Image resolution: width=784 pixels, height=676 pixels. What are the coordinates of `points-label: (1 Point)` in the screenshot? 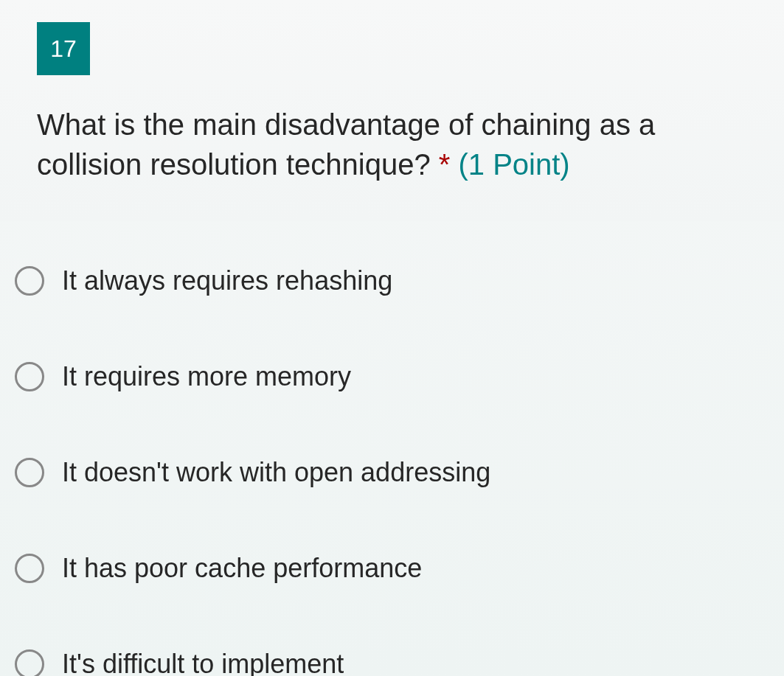 It's located at (515, 164).